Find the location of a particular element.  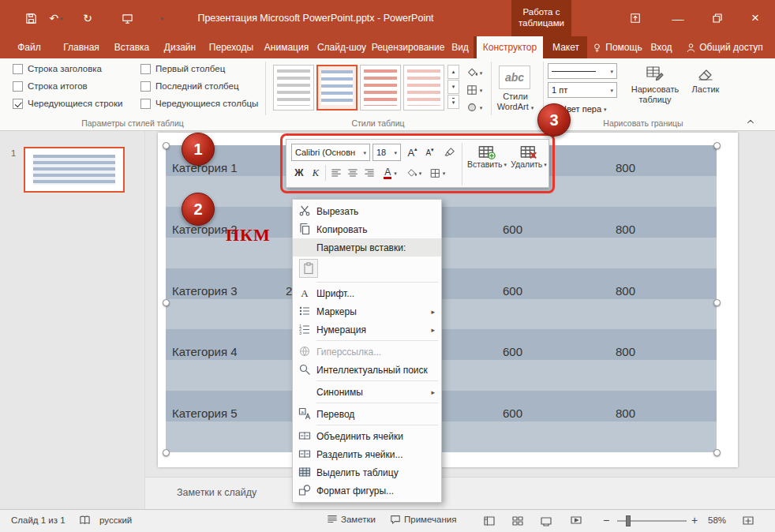

banded-columns-checkbox is located at coordinates (145, 104).